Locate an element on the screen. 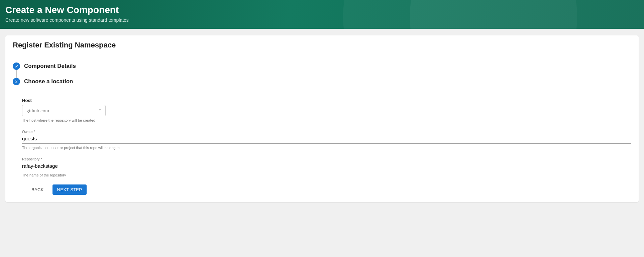 This screenshot has height=257, width=644. step-number-badge: 2 is located at coordinates (16, 82).